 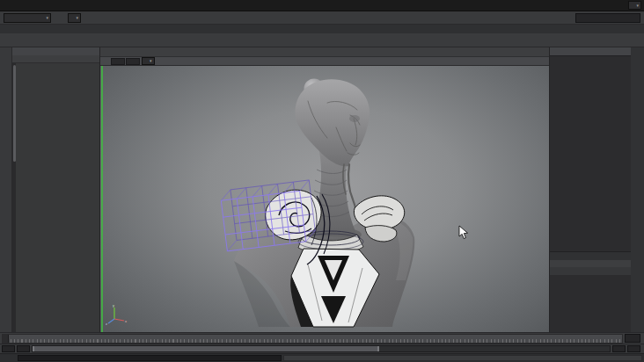 I want to click on channel-box-panel, so click(x=589, y=190).